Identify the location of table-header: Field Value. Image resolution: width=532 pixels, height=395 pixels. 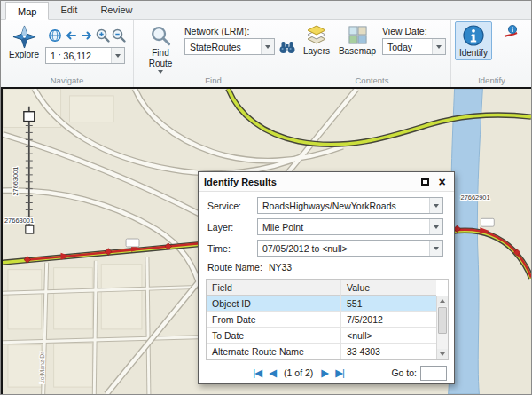
(321, 288).